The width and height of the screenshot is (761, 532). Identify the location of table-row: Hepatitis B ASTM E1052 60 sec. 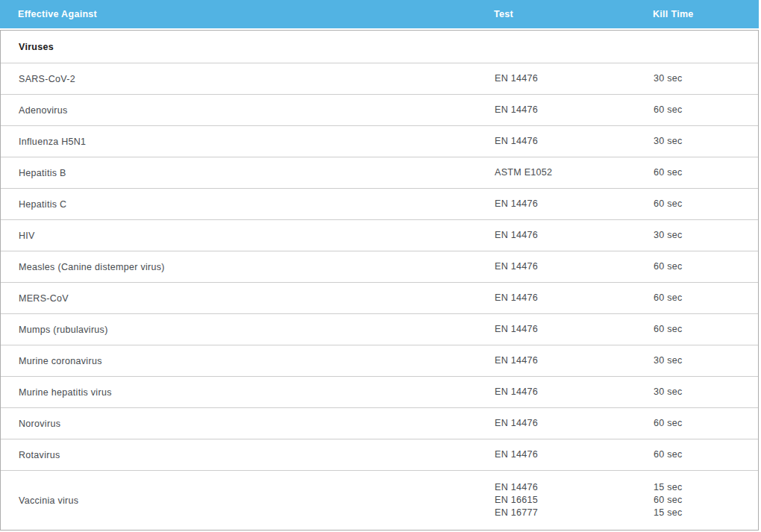
(379, 173).